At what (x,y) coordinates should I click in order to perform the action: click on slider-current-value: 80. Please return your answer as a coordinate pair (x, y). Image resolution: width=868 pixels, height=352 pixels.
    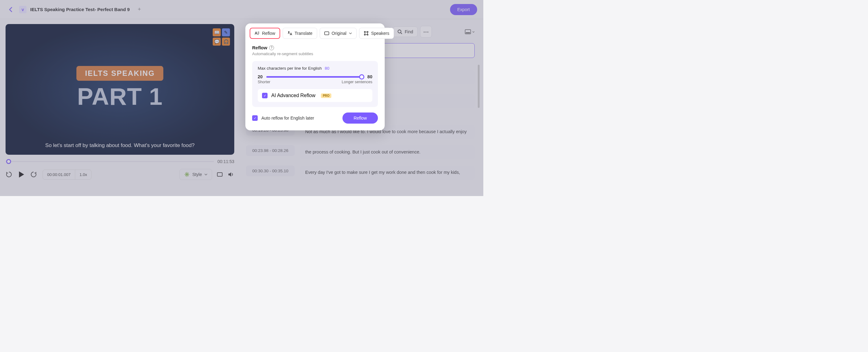
    Looking at the image, I should click on (327, 68).